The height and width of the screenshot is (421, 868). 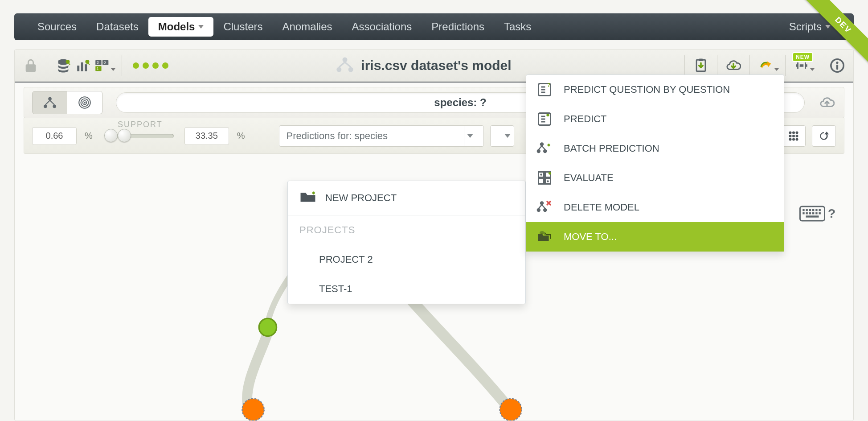 What do you see at coordinates (83, 66) in the screenshot?
I see `histogram-search-icon` at bounding box center [83, 66].